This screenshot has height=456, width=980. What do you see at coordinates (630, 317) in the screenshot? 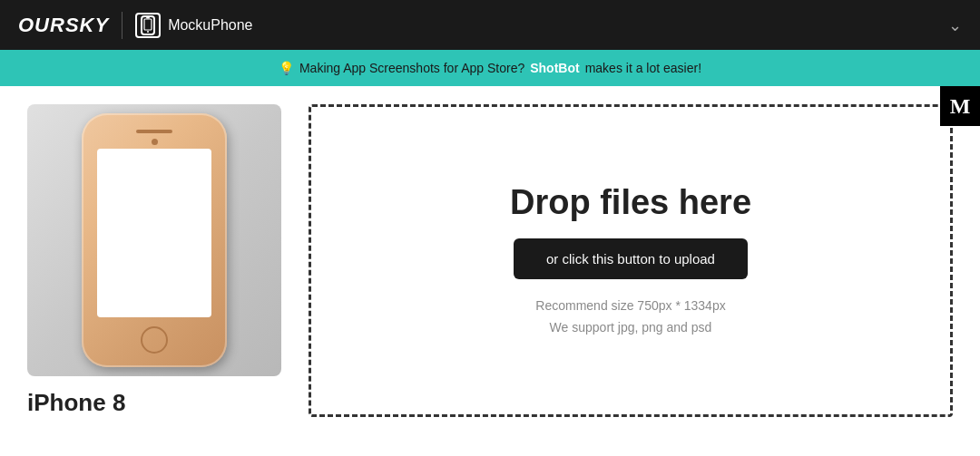
I see `drop-hint: Recommend size 750px * 1334px We support…` at bounding box center [630, 317].